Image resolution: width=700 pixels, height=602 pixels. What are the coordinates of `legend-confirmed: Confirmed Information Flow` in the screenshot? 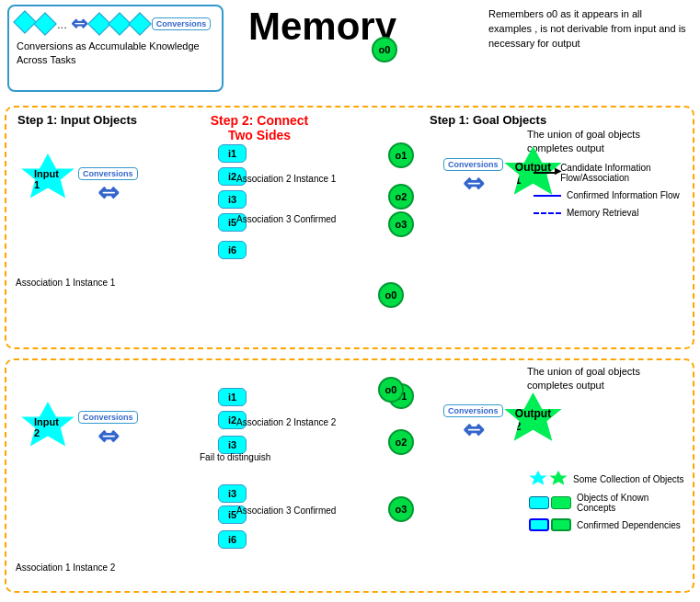 It's located at (609, 195).